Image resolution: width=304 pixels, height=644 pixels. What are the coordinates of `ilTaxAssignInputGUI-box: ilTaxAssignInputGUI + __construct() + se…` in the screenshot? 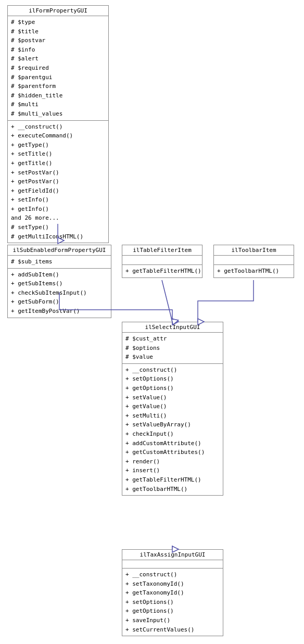 It's located at (173, 592).